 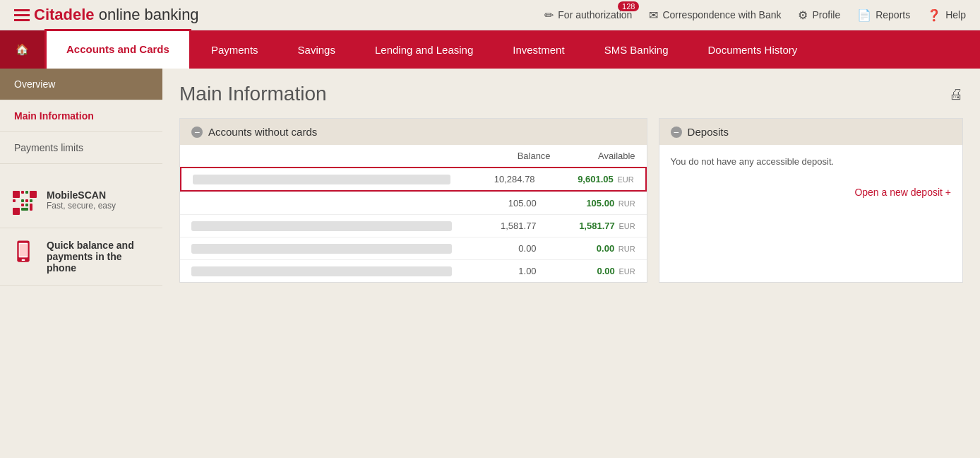 I want to click on quick-balance-promo: Quick balance and payments in the phone, so click(x=81, y=257).